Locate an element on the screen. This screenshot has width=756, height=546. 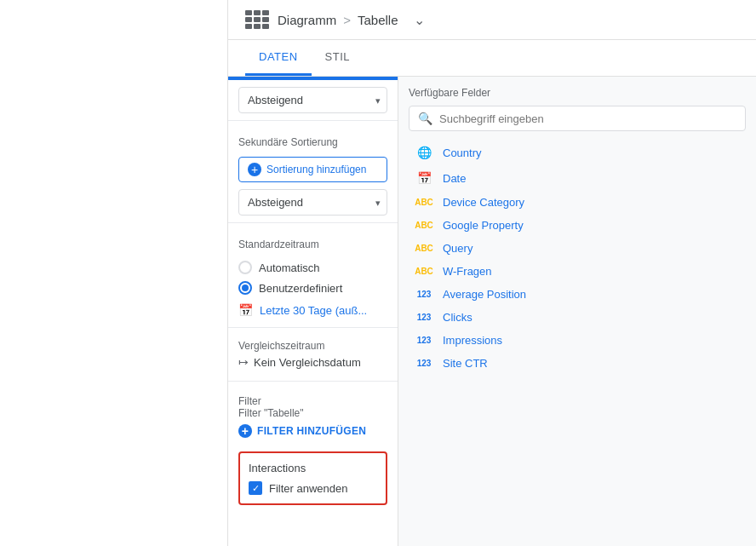
calendar-icon: 📅 is located at coordinates (245, 310).